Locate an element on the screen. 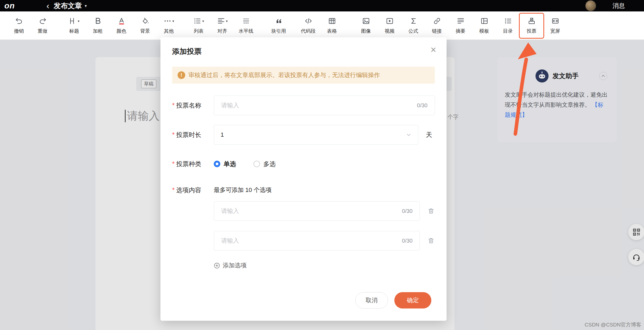 Image resolution: width=644 pixels, height=330 pixels. vote-options-column: 最多可添加 10 个选项 请输入 0/30 请输入 0/30 is located at coordinates (324, 228).